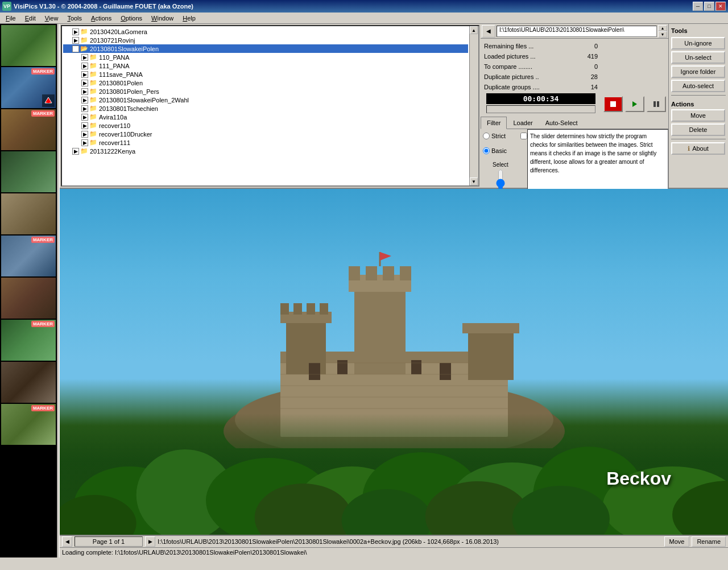 The image size is (728, 570). Describe the element at coordinates (500, 136) in the screenshot. I see `filter-strict-option: Strict` at that location.